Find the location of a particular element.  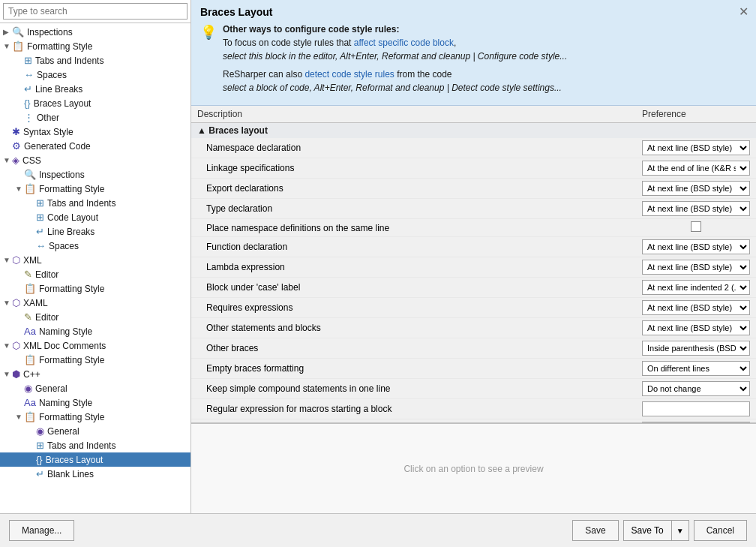

row-preference: On different lines is located at coordinates (696, 369).